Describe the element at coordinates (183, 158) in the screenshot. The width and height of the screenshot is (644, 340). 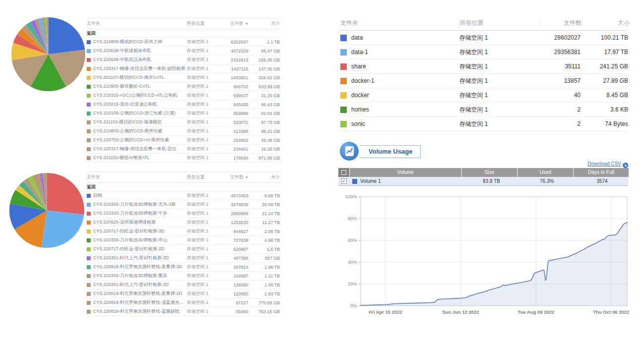
I see `table-row: CYS.221102-模组AI增强ATL存储空间 1170640971.96 G…` at that location.